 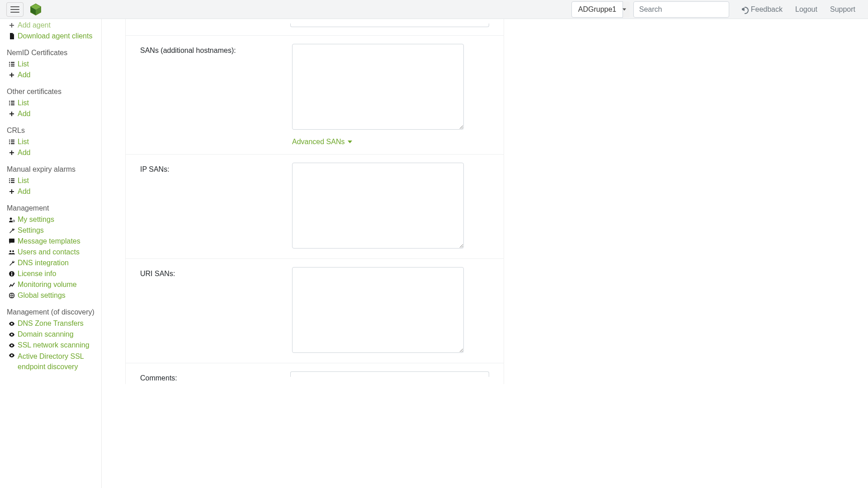 I want to click on sidebar-item-other-list: List, so click(x=51, y=103).